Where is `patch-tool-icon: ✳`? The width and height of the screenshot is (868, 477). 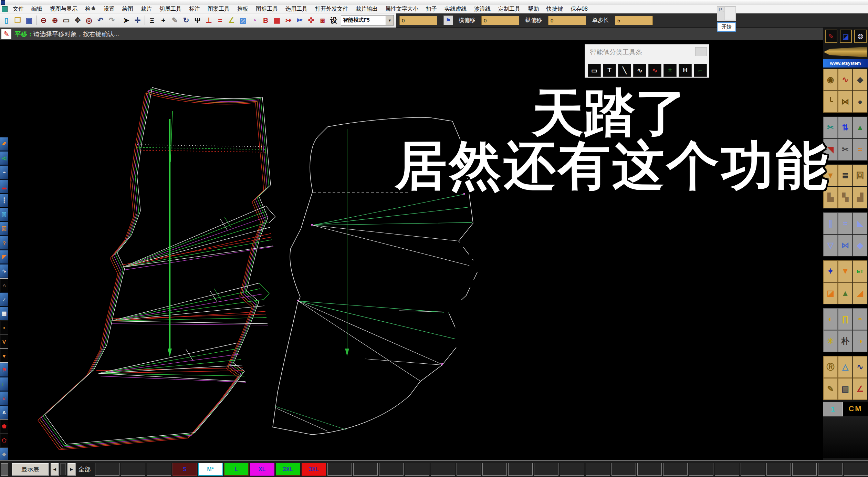
patch-tool-icon: ✳ is located at coordinates (830, 341).